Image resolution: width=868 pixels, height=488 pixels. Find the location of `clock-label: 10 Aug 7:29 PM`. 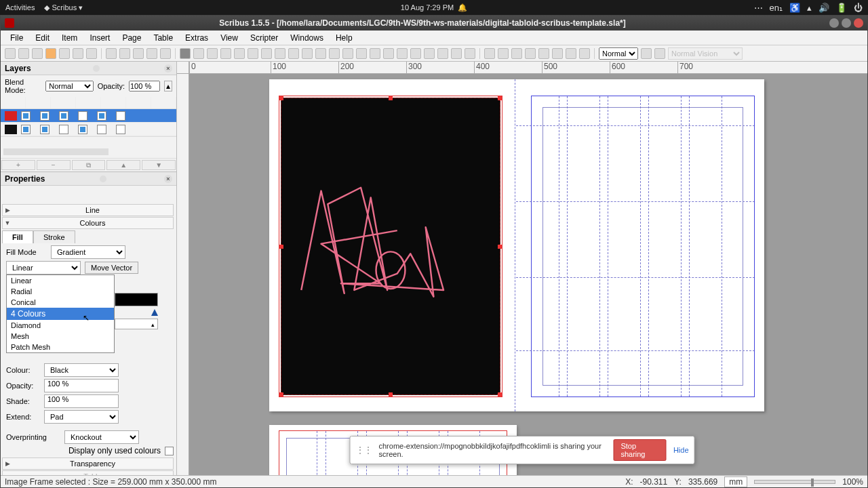

clock-label: 10 Aug 7:29 PM is located at coordinates (427, 7).